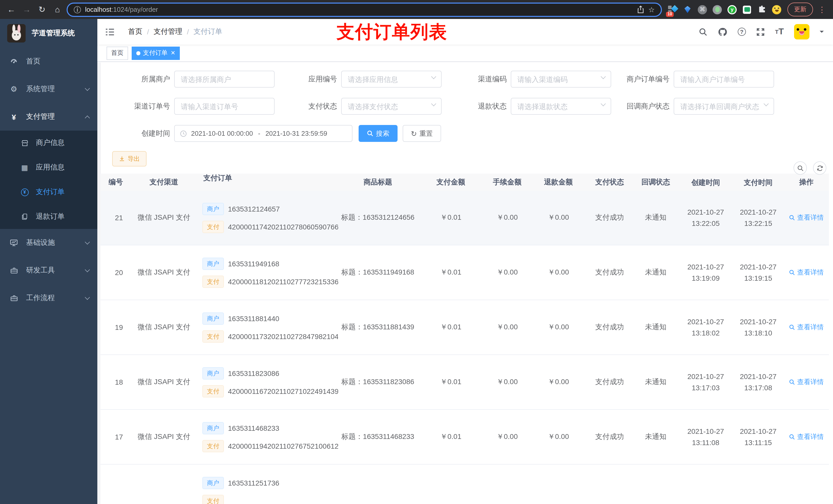 The height and width of the screenshot is (504, 833). I want to click on extension-chat-icon, so click(747, 9).